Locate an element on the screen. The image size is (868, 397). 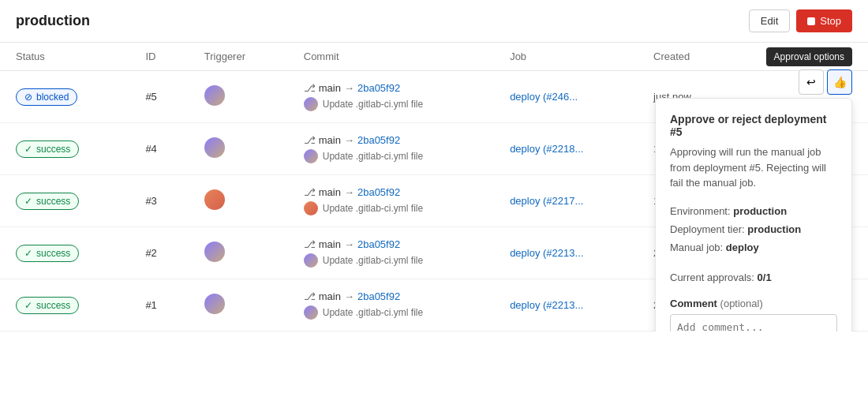
comment-textarea is located at coordinates (754, 323).